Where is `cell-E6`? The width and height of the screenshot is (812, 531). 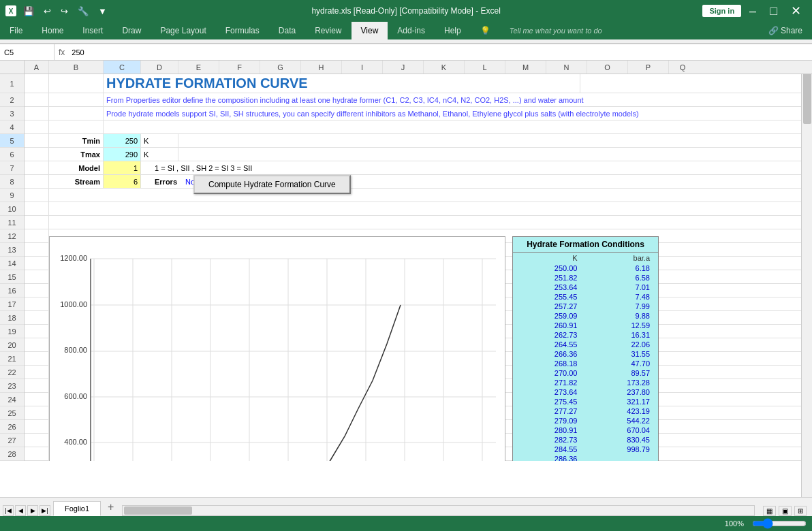
cell-E6 is located at coordinates (495, 154).